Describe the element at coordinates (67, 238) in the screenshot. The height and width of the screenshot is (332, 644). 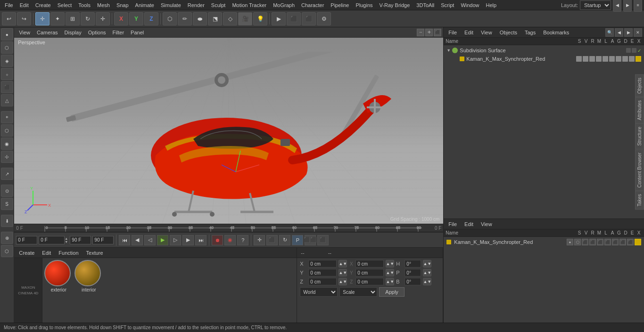
I see `frame-up-btn: ▲` at that location.